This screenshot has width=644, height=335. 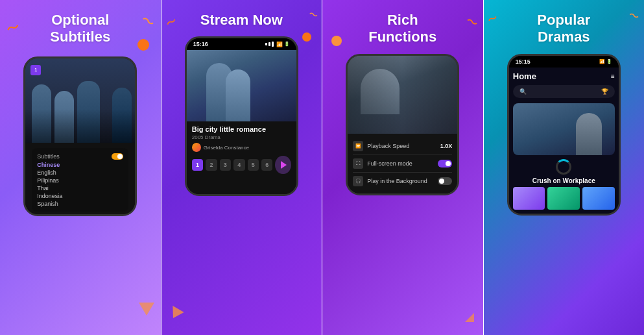 I want to click on title-line2: Subtitles, so click(x=80, y=36).